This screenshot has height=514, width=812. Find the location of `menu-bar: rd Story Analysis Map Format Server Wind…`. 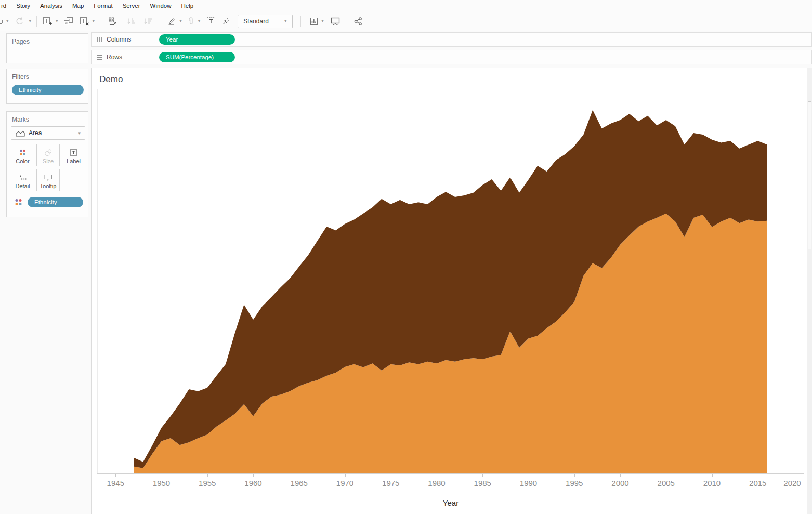

menu-bar: rd Story Analysis Map Format Server Wind… is located at coordinates (406, 6).